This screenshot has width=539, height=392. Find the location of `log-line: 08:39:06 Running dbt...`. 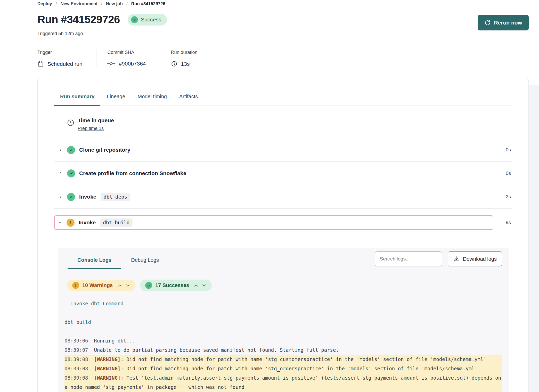

log-line: 08:39:06 Running dbt... is located at coordinates (283, 341).